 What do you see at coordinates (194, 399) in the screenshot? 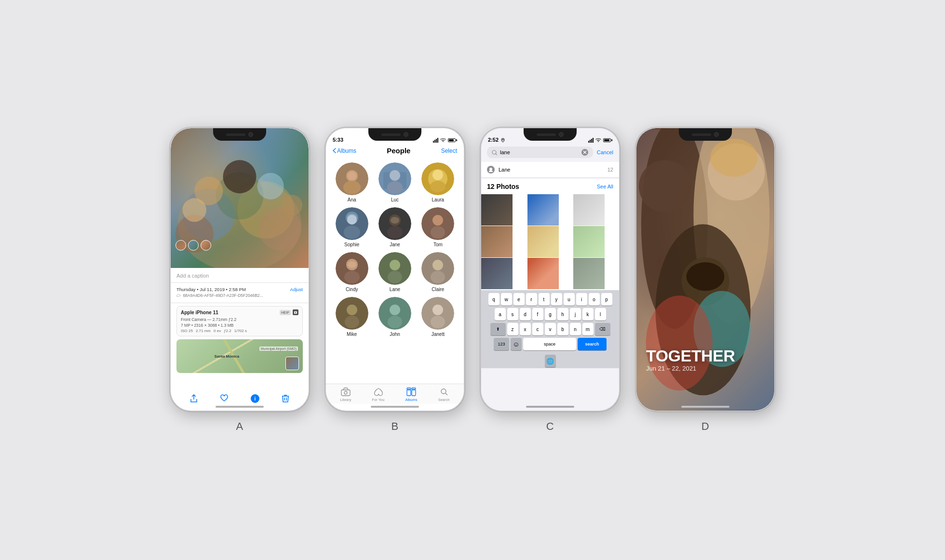
I see `share-icon` at bounding box center [194, 399].